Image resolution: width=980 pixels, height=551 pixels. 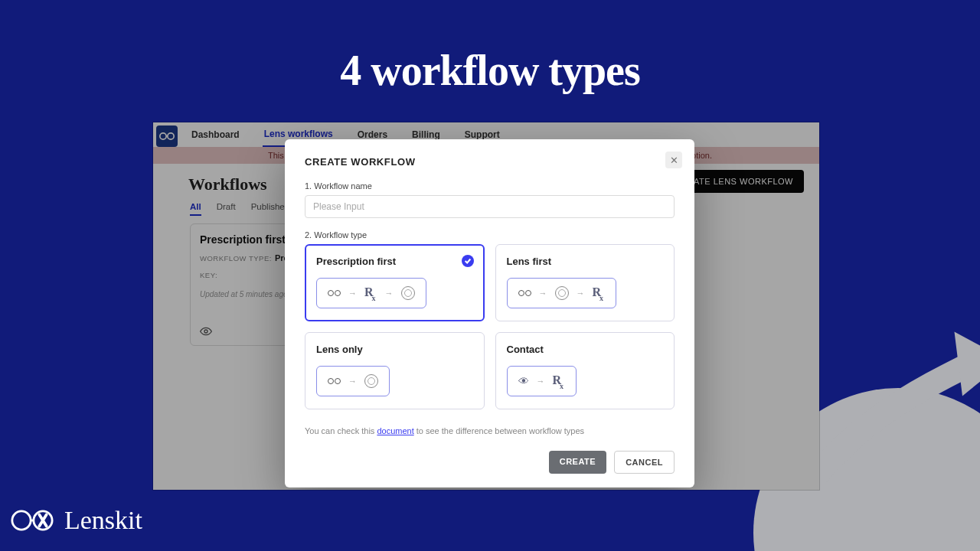 I want to click on modal-actions: CREATE CANCEL, so click(x=490, y=462).